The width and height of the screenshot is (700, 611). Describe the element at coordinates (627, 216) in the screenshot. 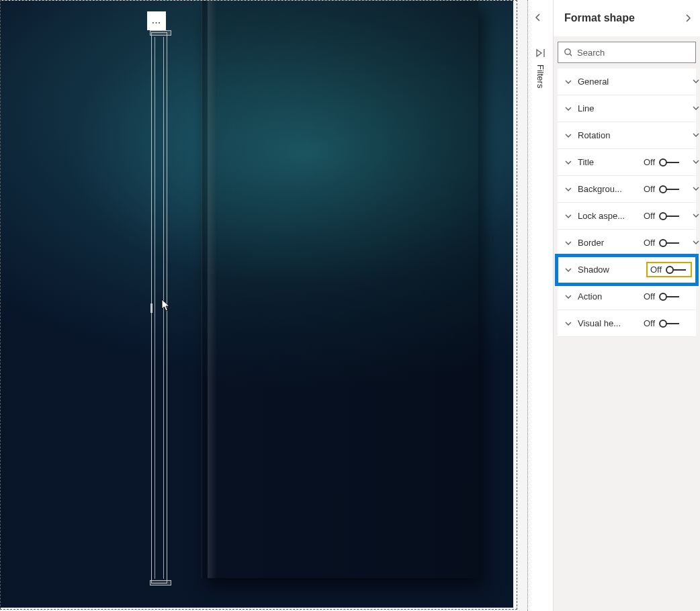

I see `property-row-lock-aspe: Lock aspe...Off` at that location.